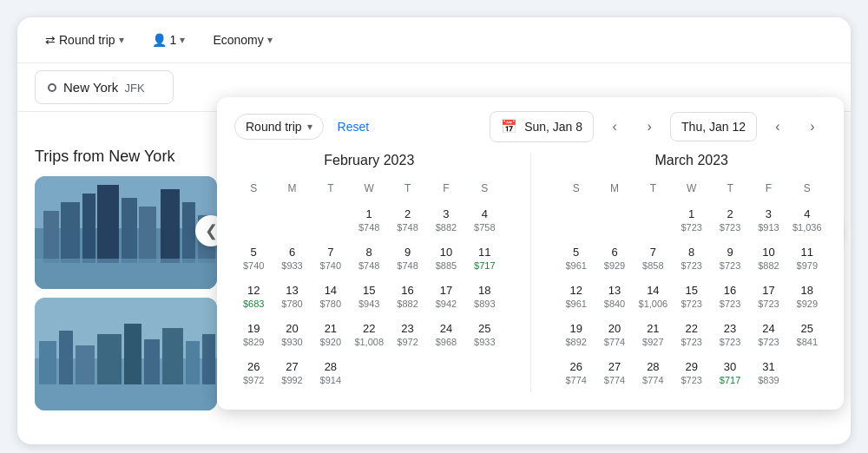  What do you see at coordinates (369, 220) in the screenshot?
I see `day-cell: 1$748` at bounding box center [369, 220].